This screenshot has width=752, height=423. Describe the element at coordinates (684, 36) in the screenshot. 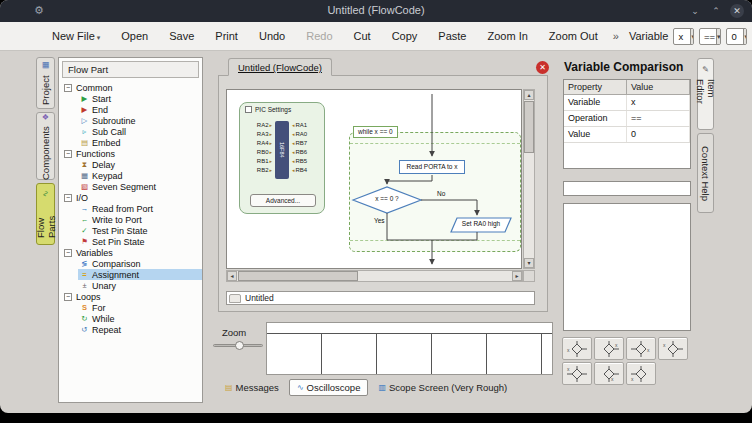

I see `variable-select: x ▾` at that location.